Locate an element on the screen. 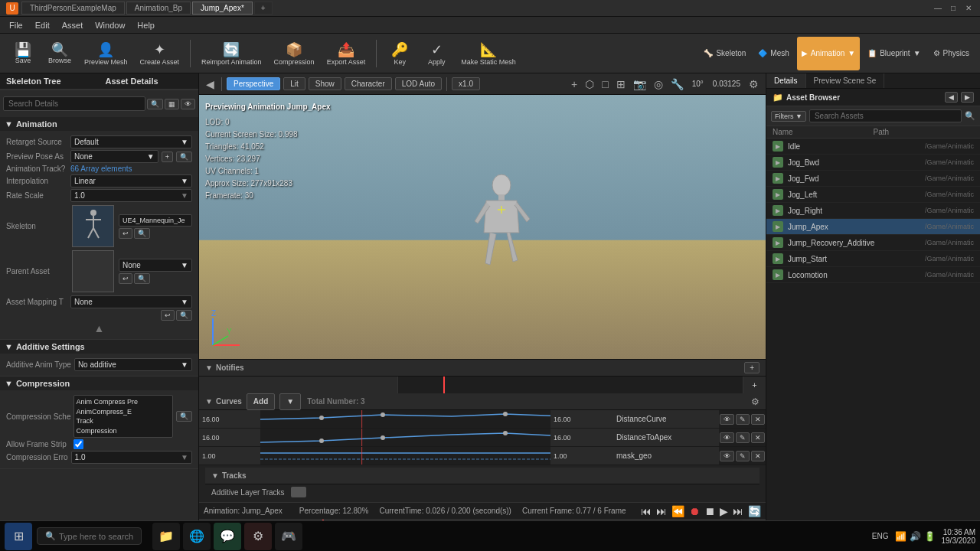 The width and height of the screenshot is (980, 551). asset-item-jogfwd: ▶ Jog_Fwd /Game/Animatic is located at coordinates (873, 179).